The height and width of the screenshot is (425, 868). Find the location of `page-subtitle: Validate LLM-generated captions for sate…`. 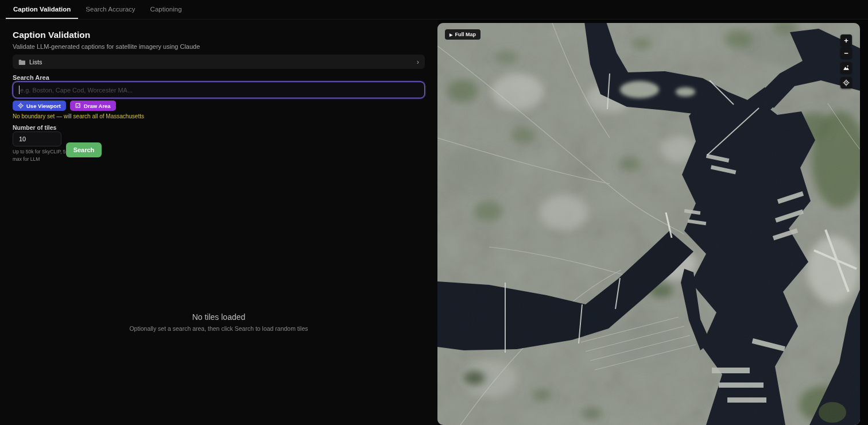

page-subtitle: Validate LLM-generated captions for sate… is located at coordinates (106, 47).